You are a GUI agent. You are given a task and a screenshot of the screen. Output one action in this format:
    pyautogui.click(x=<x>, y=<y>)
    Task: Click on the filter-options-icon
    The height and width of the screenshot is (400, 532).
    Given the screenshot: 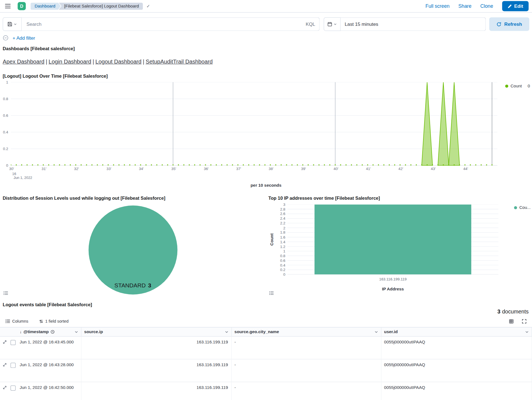 What is the action you would take?
    pyautogui.click(x=6, y=38)
    